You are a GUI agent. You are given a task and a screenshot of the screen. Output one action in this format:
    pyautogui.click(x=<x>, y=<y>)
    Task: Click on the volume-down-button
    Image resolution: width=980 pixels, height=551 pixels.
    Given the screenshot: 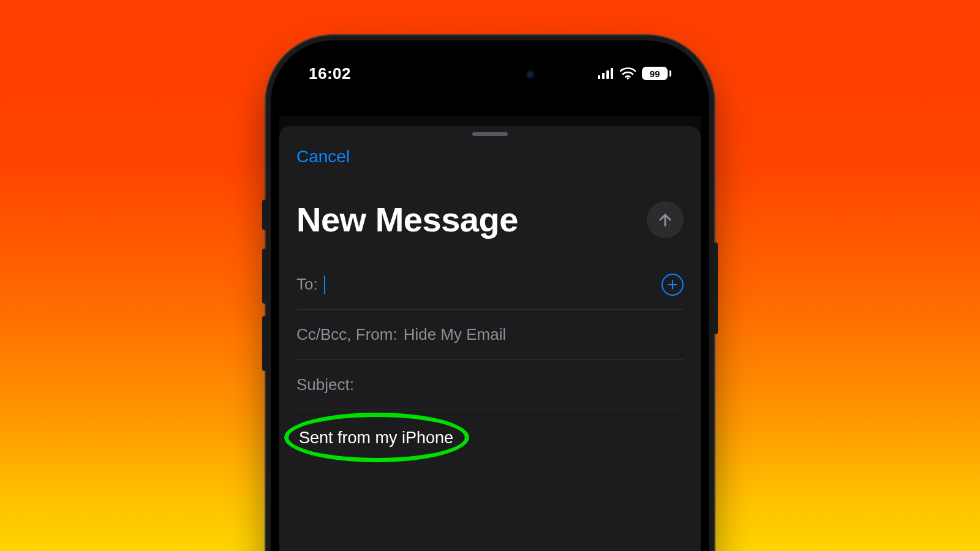 What is the action you would take?
    pyautogui.click(x=265, y=343)
    